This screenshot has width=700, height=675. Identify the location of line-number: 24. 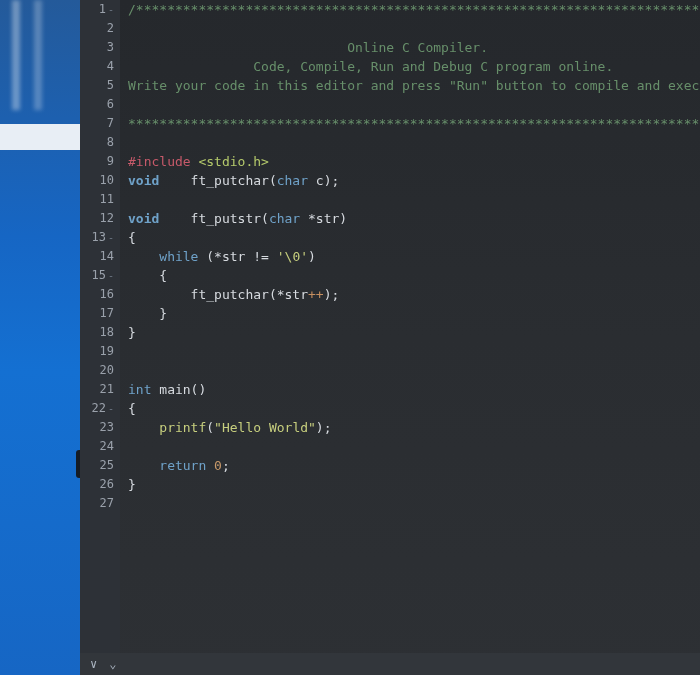
(100, 446).